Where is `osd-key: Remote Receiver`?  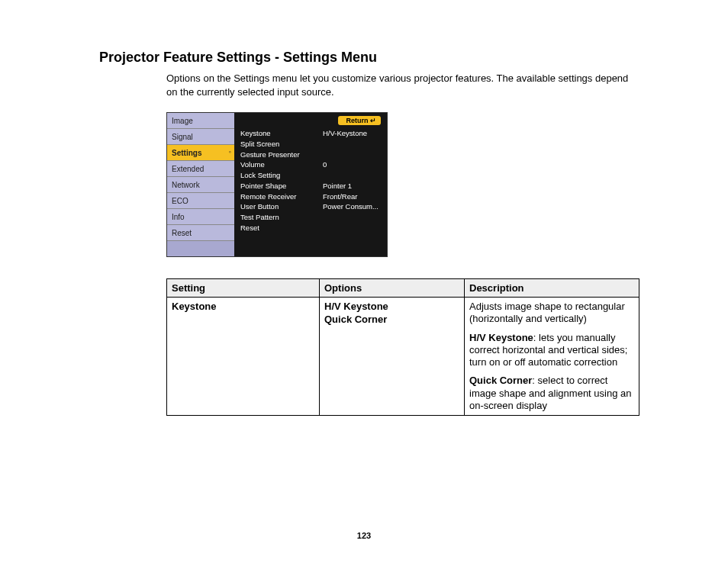
osd-key: Remote Receiver is located at coordinates (282, 197).